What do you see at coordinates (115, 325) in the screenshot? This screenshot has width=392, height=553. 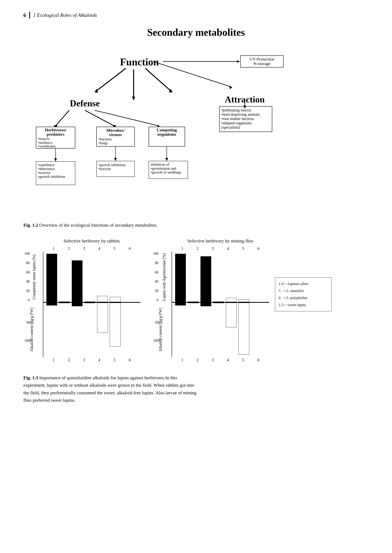 I see `chart1-lbar6` at bounding box center [115, 325].